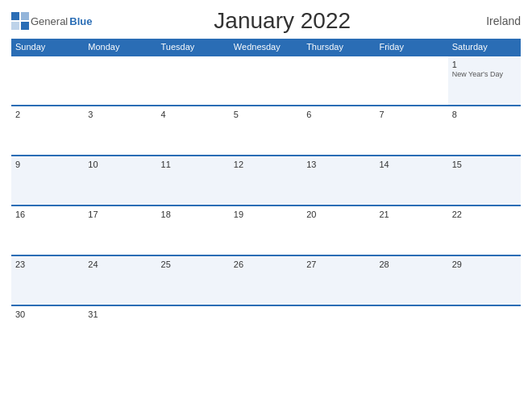 The height and width of the screenshot is (411, 532). Describe the element at coordinates (266, 164) in the screenshot. I see `day-number: 12` at that location.